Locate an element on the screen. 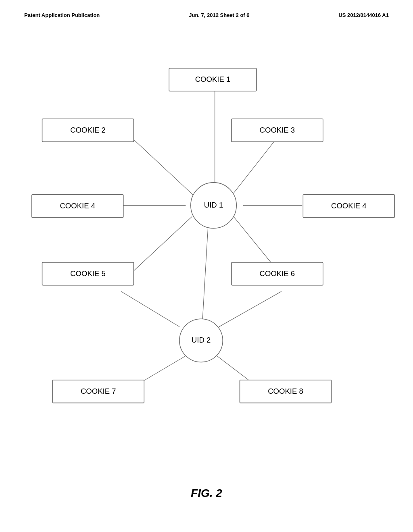 Image resolution: width=413 pixels, height=532 pixels. cookie7-label: COOKIE 7 is located at coordinates (98, 391).